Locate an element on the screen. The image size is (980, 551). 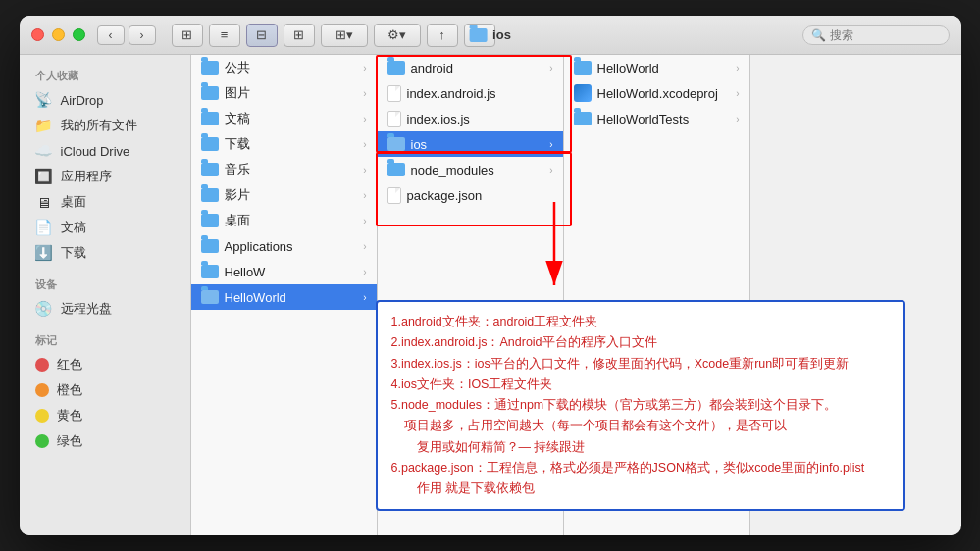
close-button is located at coordinates (37, 35).